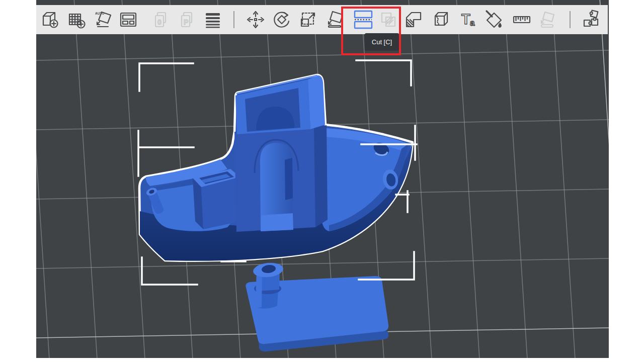 The image size is (644, 362). Describe the element at coordinates (363, 20) in the screenshot. I see `cut-button` at that location.